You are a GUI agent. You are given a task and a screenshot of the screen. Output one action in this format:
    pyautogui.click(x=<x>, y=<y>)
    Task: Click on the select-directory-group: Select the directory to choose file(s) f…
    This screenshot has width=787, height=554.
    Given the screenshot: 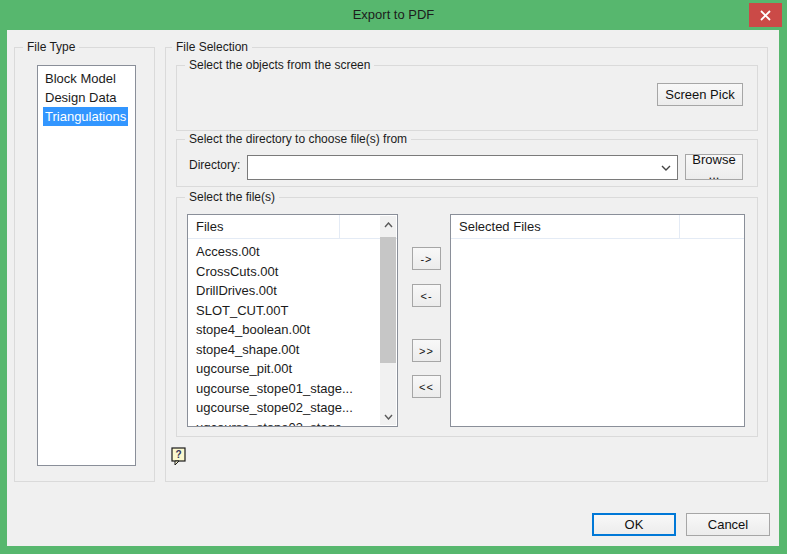 What is the action you would take?
    pyautogui.click(x=467, y=163)
    